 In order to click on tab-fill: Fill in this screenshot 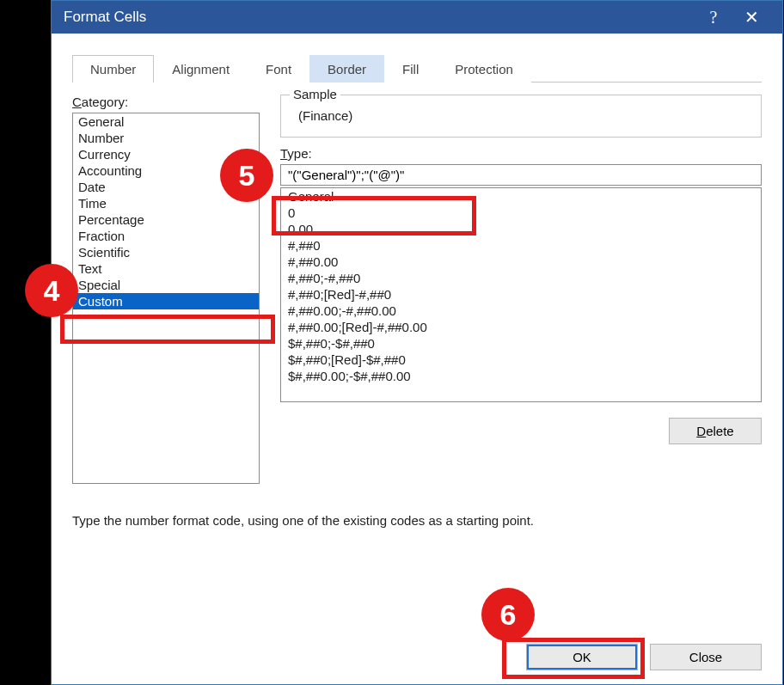, I will do `click(411, 69)`.